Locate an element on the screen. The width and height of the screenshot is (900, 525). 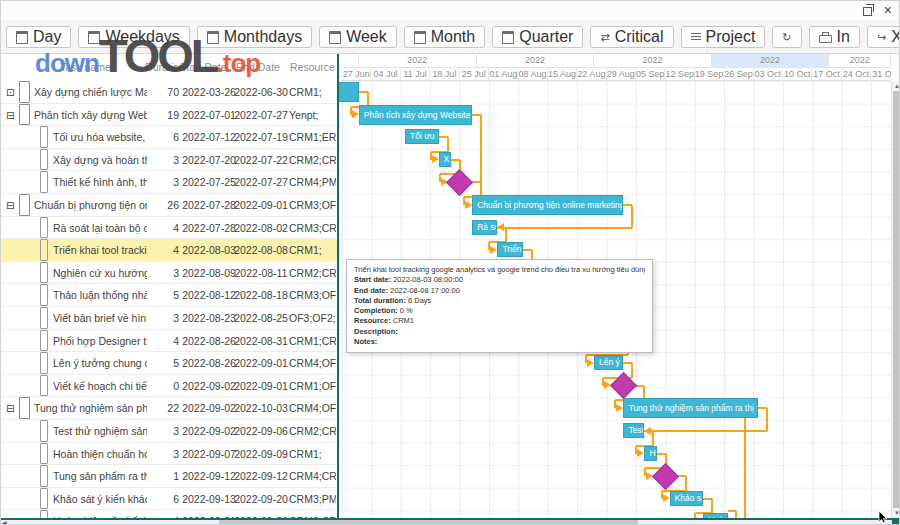
toolbar-button-quarter: Quarter is located at coordinates (538, 37).